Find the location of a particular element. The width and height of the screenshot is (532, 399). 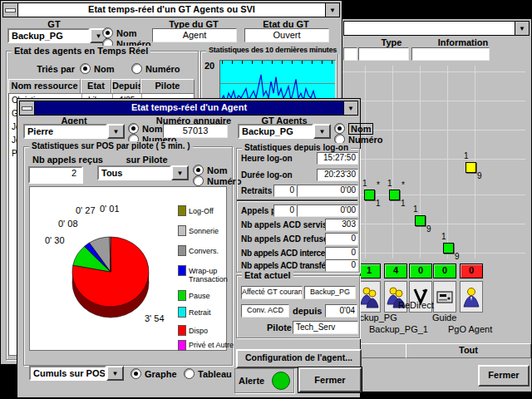

sur-pilote-combobox-value: Tous is located at coordinates (135, 173).